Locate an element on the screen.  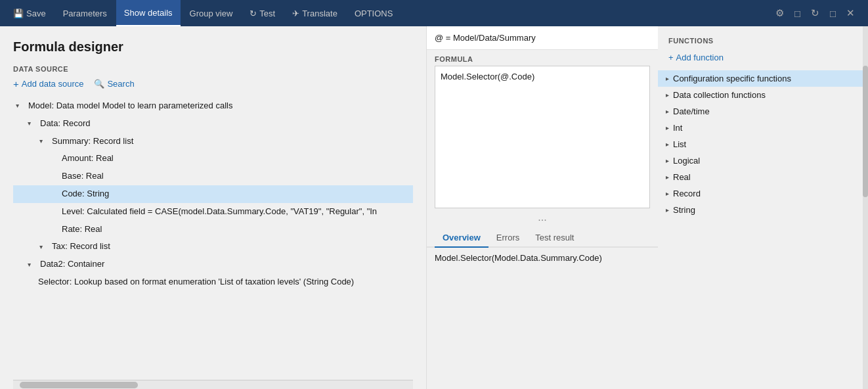
function-item-label: Data collection functions is located at coordinates (720, 95).